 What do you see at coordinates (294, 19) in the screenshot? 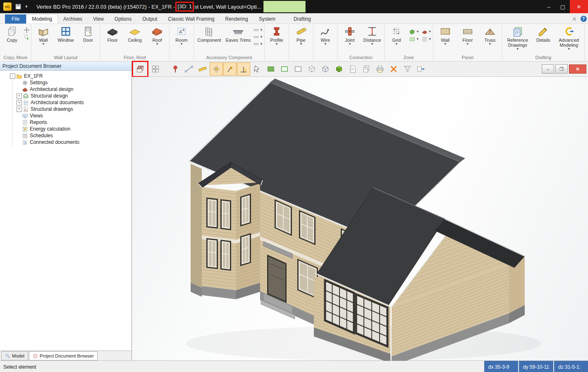
I see `ribbon-tab-bar: FileModelingArchivesViewOptionsOutputCla…` at bounding box center [294, 19].